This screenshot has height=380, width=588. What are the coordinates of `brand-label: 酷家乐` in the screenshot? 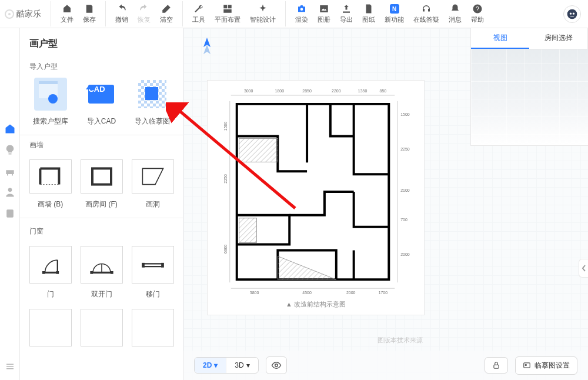 It's located at (29, 14).